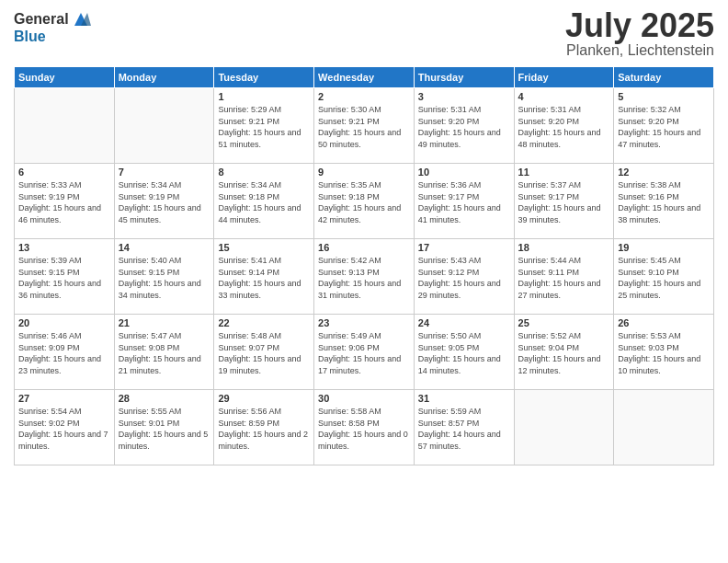  I want to click on day-number: 3, so click(464, 97).